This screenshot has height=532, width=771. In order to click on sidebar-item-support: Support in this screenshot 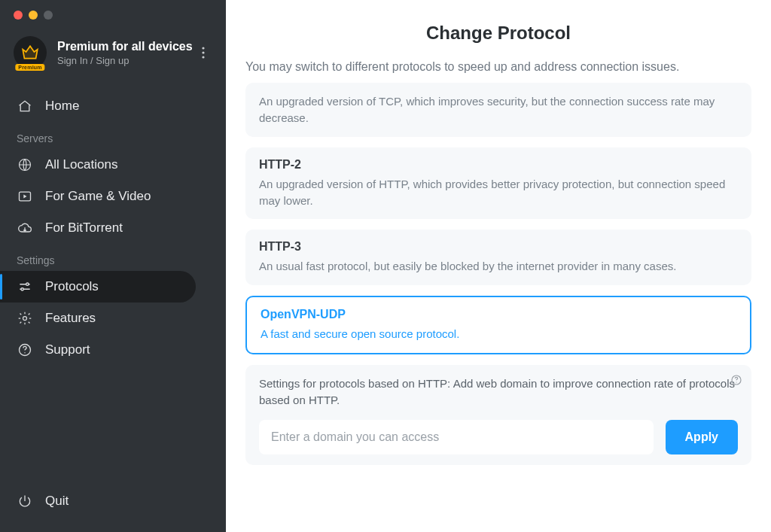, I will do `click(113, 350)`.